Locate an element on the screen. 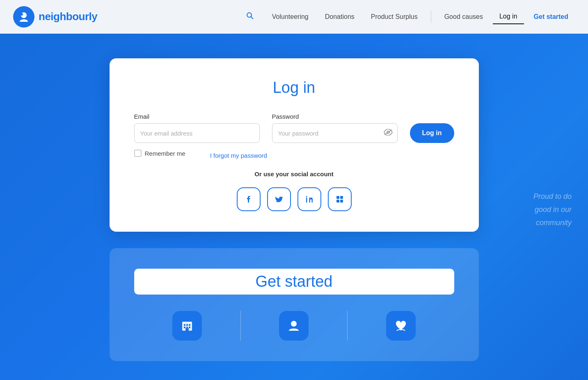 The width and height of the screenshot is (588, 380). nav-donations: Donations is located at coordinates (340, 17).